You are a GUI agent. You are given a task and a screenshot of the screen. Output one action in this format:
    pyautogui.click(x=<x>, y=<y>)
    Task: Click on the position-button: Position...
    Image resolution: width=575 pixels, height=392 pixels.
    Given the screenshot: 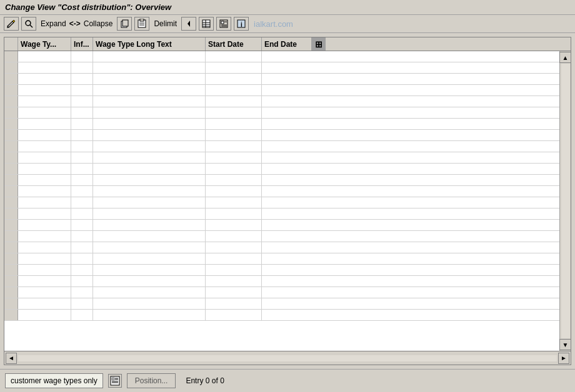 What is the action you would take?
    pyautogui.click(x=151, y=381)
    